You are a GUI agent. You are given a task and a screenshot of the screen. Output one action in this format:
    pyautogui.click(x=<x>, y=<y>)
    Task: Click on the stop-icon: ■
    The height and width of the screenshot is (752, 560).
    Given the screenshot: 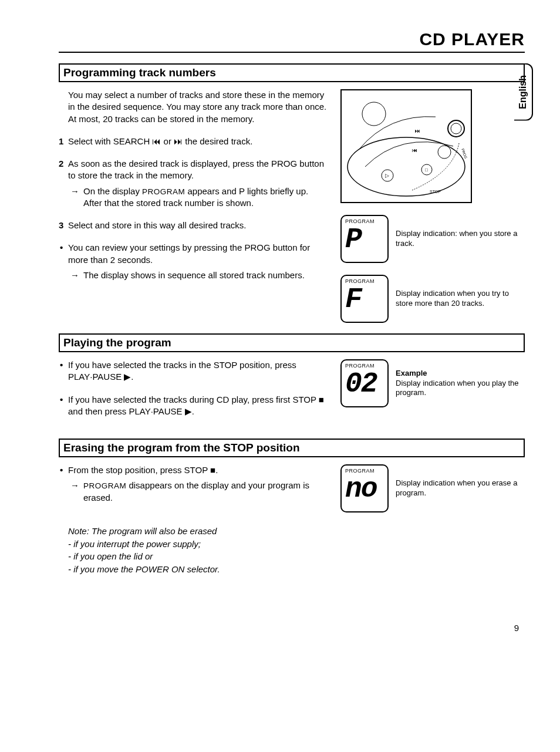 What is the action you would take?
    pyautogui.click(x=322, y=399)
    